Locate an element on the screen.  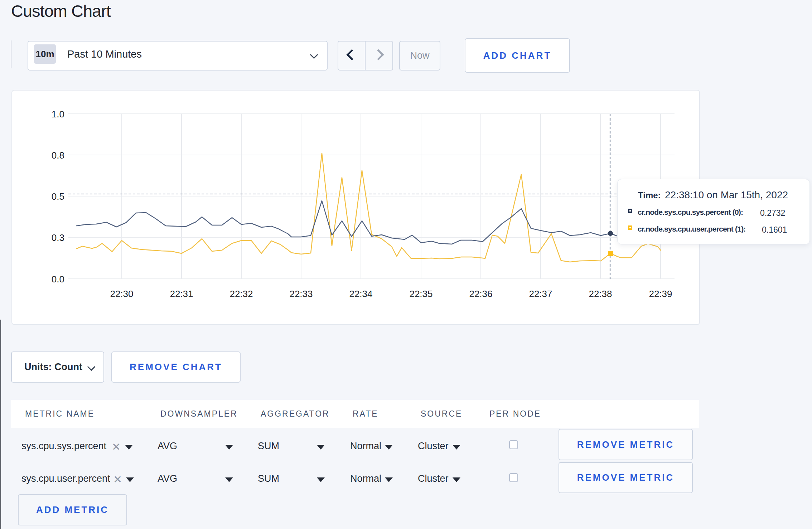
svg-text: 22:38 is located at coordinates (600, 294).